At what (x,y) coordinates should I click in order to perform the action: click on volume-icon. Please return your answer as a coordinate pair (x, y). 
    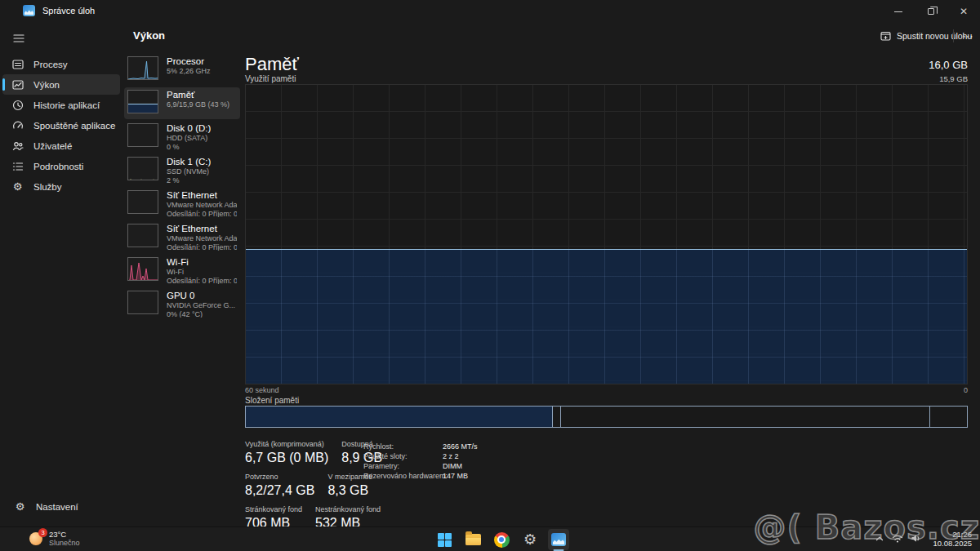
    Looking at the image, I should click on (916, 540).